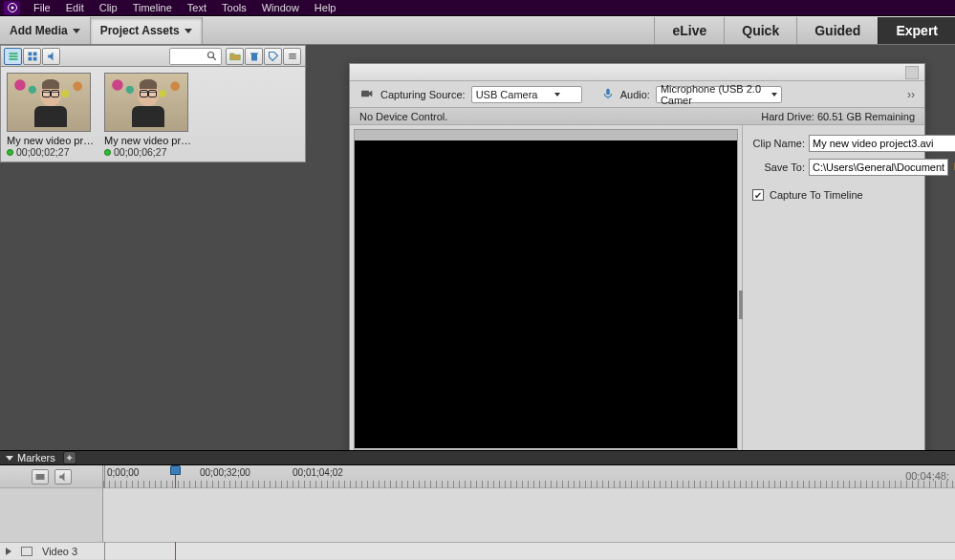  I want to click on asset-item: My new video pro… 00;00;02;27, so click(51, 115).